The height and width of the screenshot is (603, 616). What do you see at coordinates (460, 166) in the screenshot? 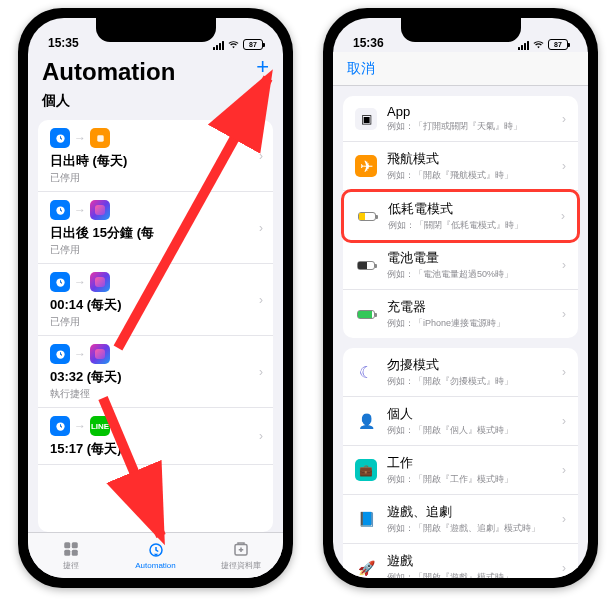
I see `trigger-row-airplane: ✈ 飛航模式例如：「開啟『飛航模式』時」 ›` at bounding box center [460, 166].